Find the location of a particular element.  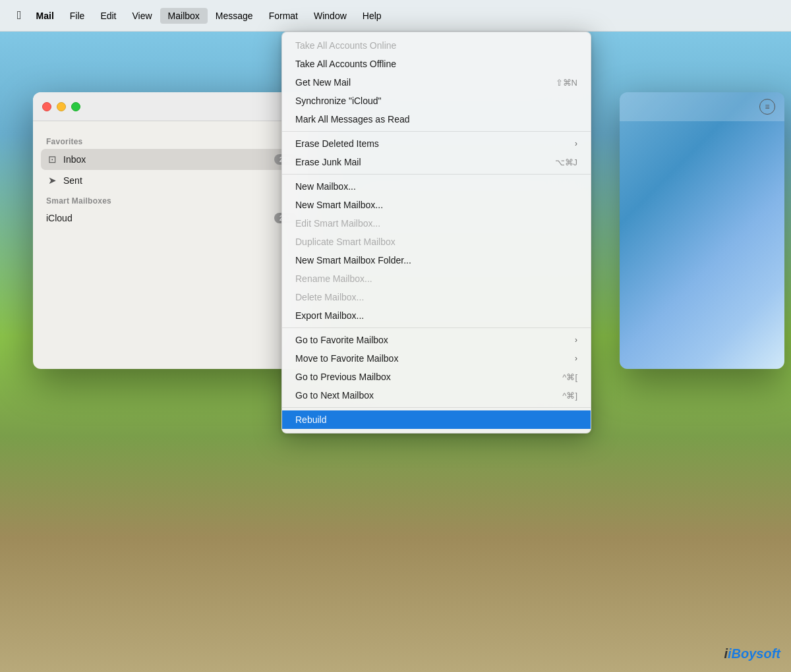

menu-message: Message is located at coordinates (235, 16).